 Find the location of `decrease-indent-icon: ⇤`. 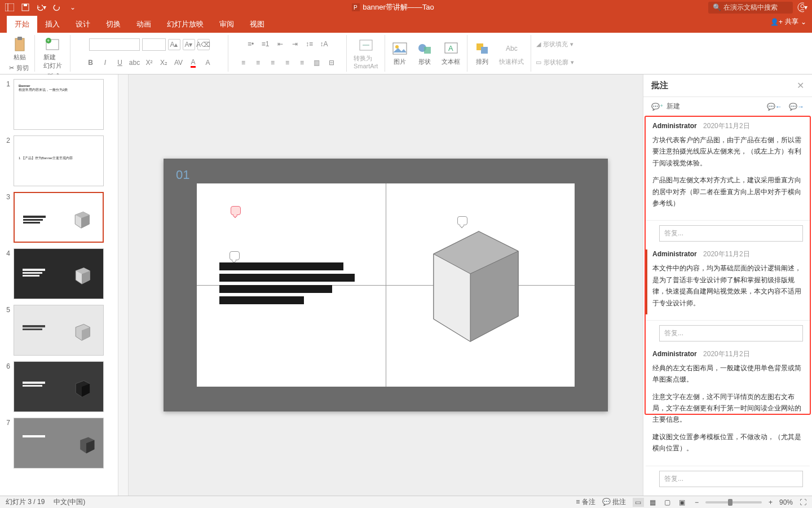

decrease-indent-icon: ⇤ is located at coordinates (280, 44).